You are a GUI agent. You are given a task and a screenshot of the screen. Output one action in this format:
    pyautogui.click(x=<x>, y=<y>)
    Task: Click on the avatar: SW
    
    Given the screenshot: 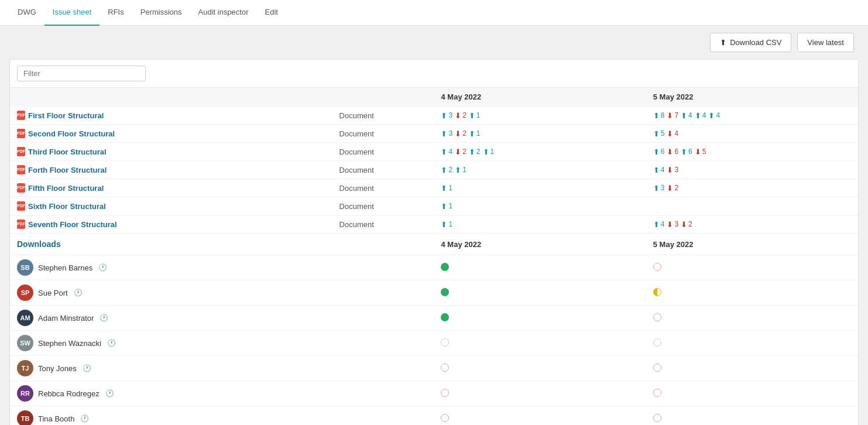 What is the action you would take?
    pyautogui.click(x=25, y=343)
    